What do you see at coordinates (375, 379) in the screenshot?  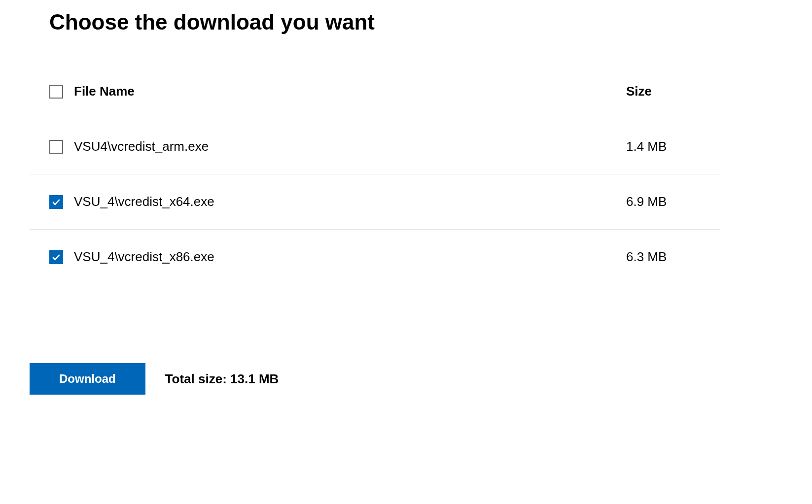 I see `footer: Download Total size: 13.1 MB` at bounding box center [375, 379].